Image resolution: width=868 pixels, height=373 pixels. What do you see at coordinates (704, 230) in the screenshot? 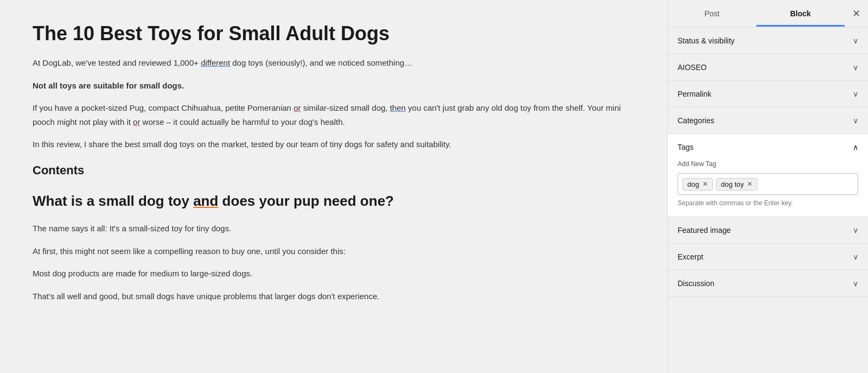
I see `accordion-featured-image-label: Featured image` at bounding box center [704, 230].